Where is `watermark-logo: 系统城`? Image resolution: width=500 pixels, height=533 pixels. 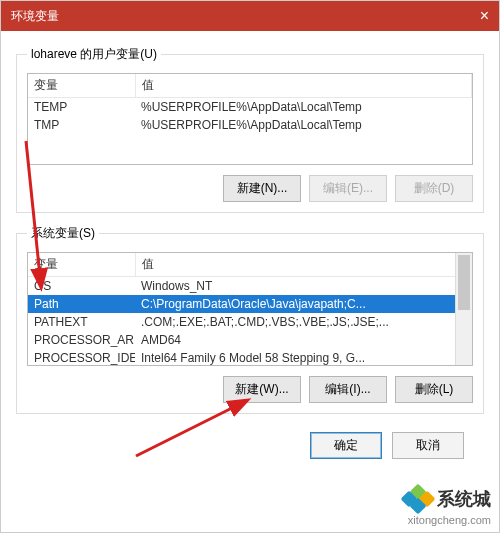 watermark-logo: 系统城 is located at coordinates (447, 499).